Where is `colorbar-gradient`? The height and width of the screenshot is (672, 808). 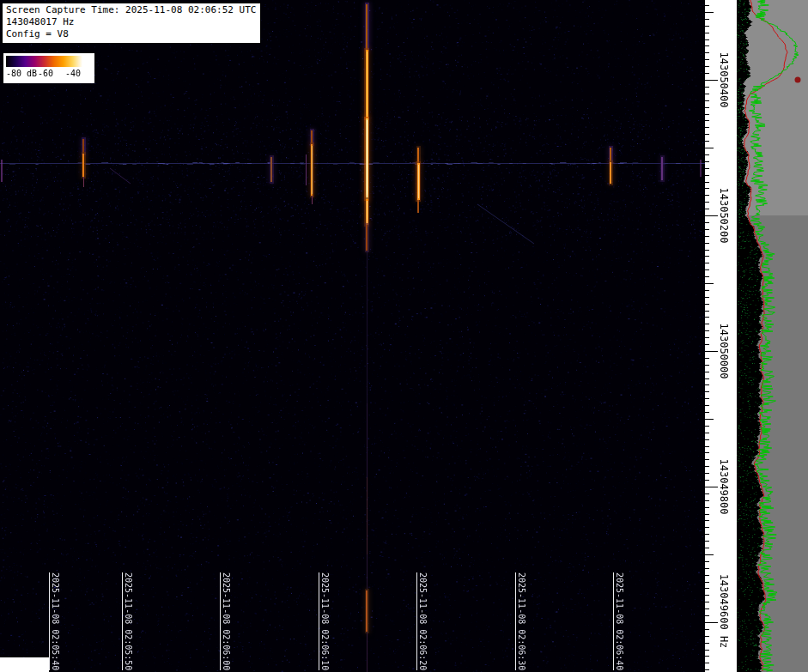
colorbar-gradient is located at coordinates (45, 62).